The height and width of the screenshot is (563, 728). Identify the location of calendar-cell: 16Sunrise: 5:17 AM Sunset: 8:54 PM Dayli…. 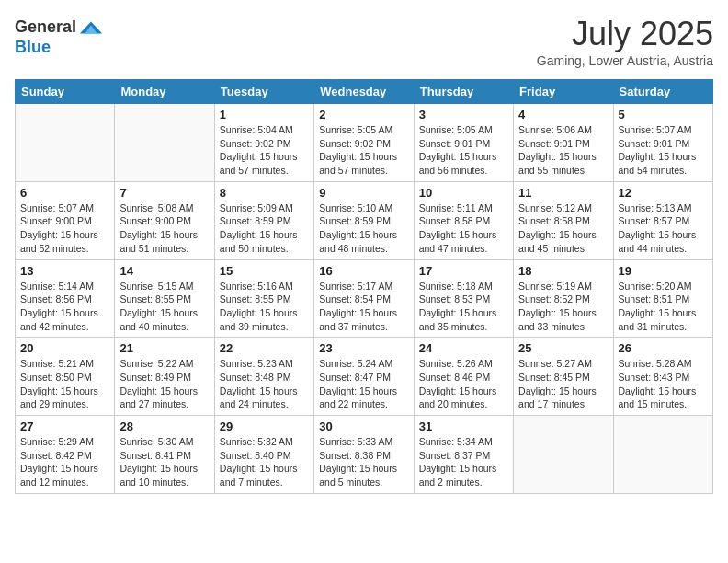
(364, 298).